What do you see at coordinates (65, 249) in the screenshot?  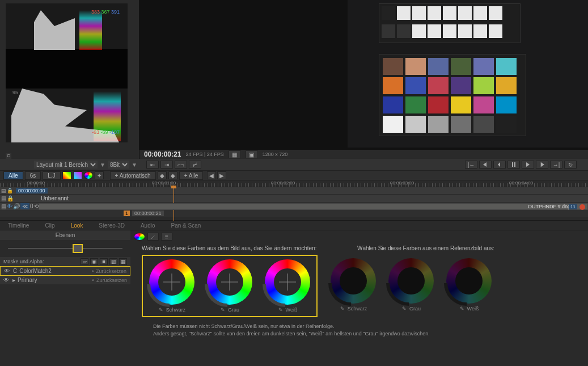 I see `layer-opacity-slider` at bounding box center [65, 249].